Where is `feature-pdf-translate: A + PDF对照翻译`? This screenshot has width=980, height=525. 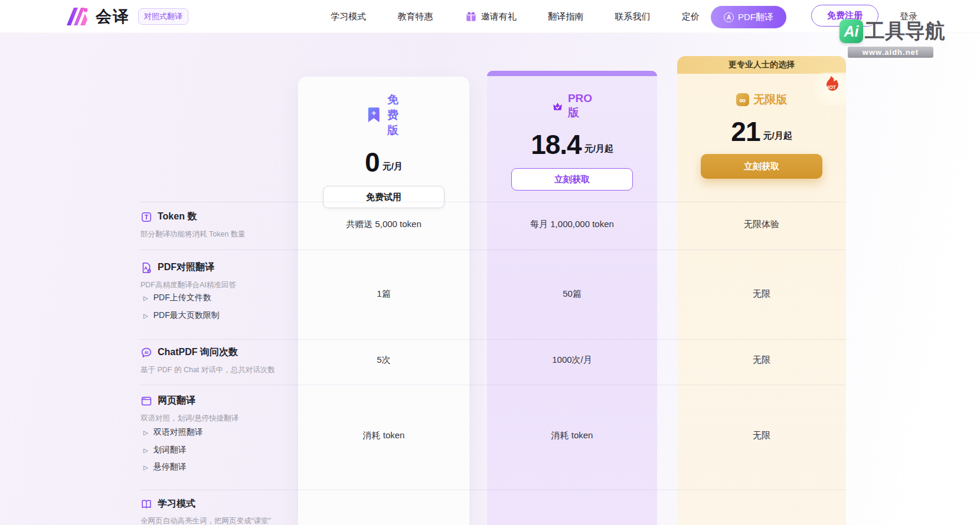 feature-pdf-translate: A + PDF对照翻译 is located at coordinates (177, 268).